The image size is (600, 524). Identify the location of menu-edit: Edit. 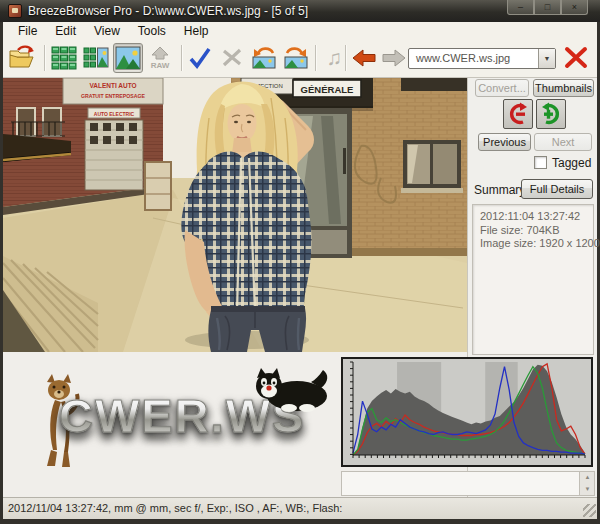
(66, 31).